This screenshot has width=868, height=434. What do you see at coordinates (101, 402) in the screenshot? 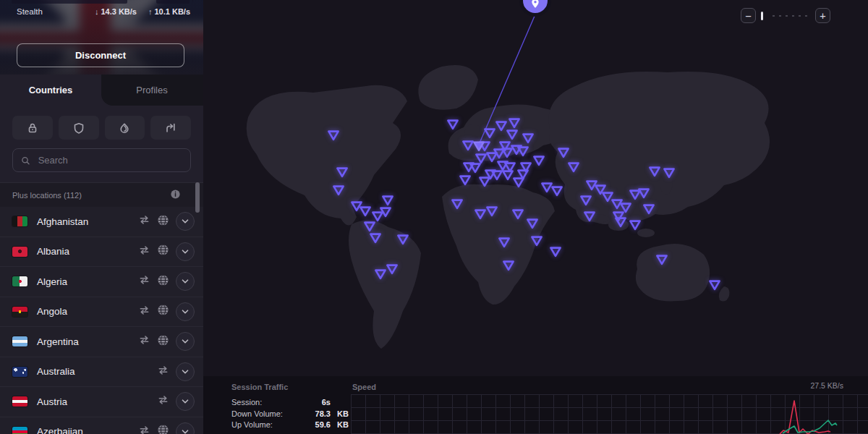
I see `country-row: Austria` at bounding box center [101, 402].